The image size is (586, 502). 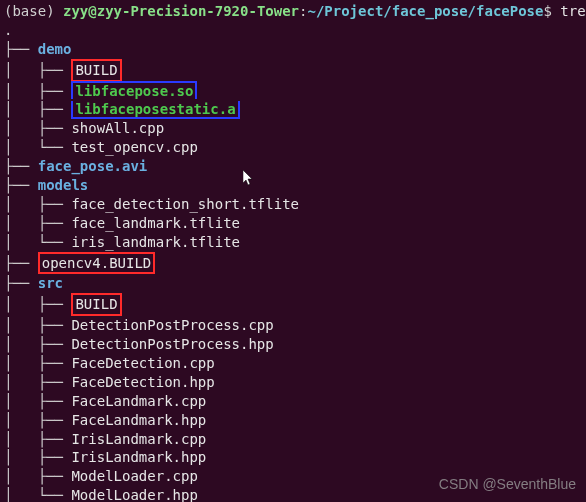 What do you see at coordinates (508, 484) in the screenshot?
I see `watermark: CSDN @SeventhBlue` at bounding box center [508, 484].